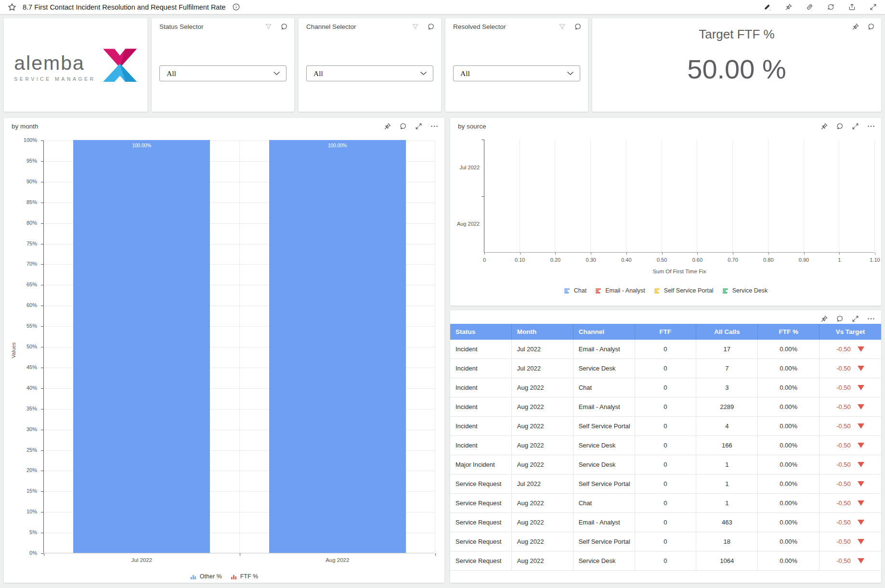  What do you see at coordinates (22, 409) in the screenshot?
I see `y-tick-label: 35%` at bounding box center [22, 409].